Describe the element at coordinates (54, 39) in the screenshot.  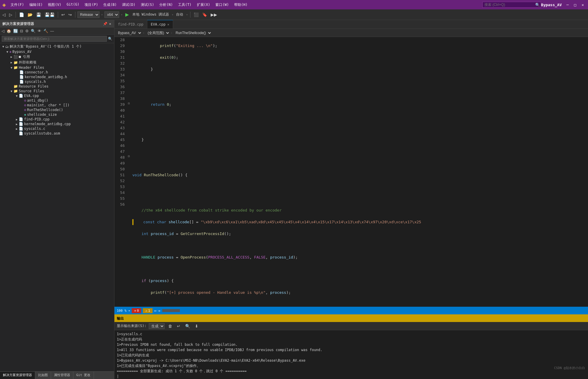
I see `se-search-input` at that location.